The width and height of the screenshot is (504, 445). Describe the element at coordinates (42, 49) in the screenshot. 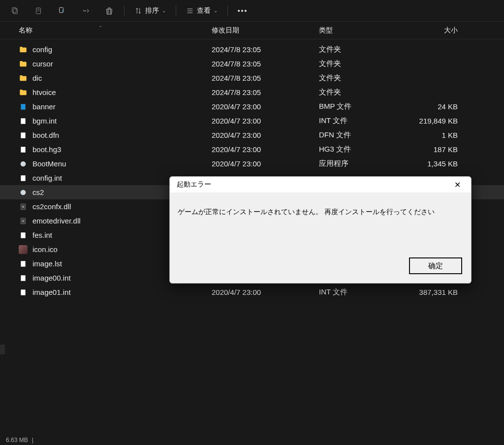

I see `file-name: config` at that location.